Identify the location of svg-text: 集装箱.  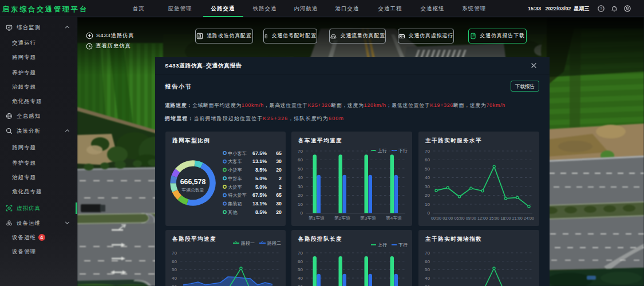
(235, 204).